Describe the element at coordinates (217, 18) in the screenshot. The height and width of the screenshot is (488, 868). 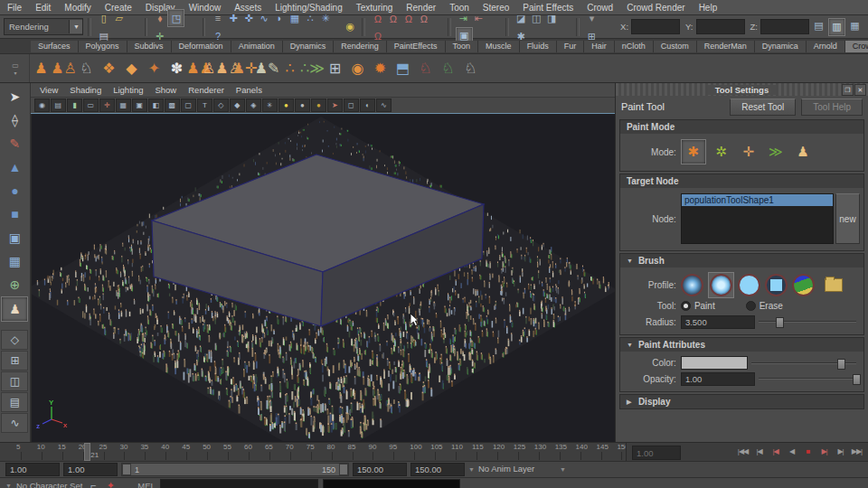
I see `mask-menu-icon: ≡` at that location.